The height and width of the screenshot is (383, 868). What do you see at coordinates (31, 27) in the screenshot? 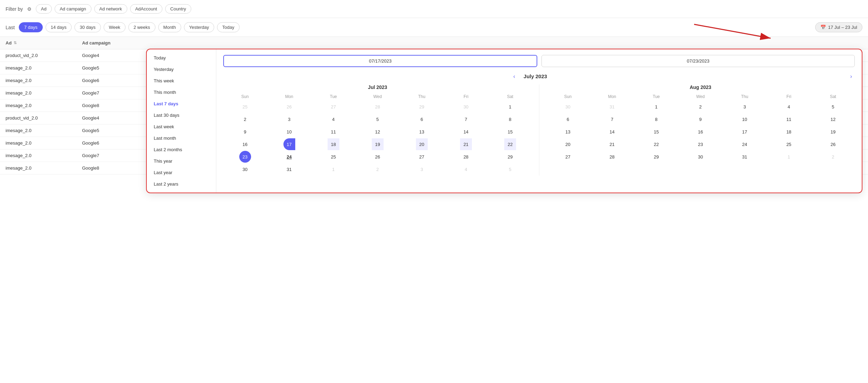
I see `date-chip-7days: 7 days` at bounding box center [31, 27].